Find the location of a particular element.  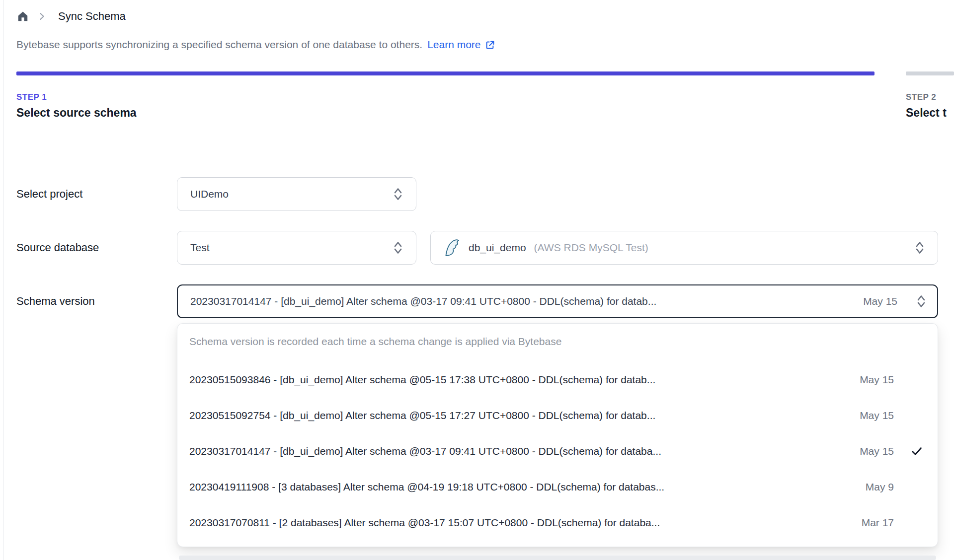

panel-bottom-strip is located at coordinates (557, 558).